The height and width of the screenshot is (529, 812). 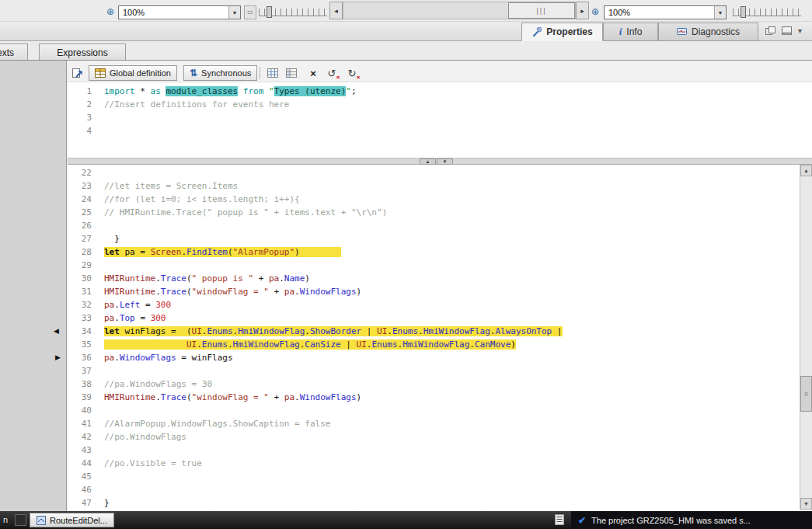 I want to click on zoom-select-left: 100% ▼, so click(x=179, y=12).